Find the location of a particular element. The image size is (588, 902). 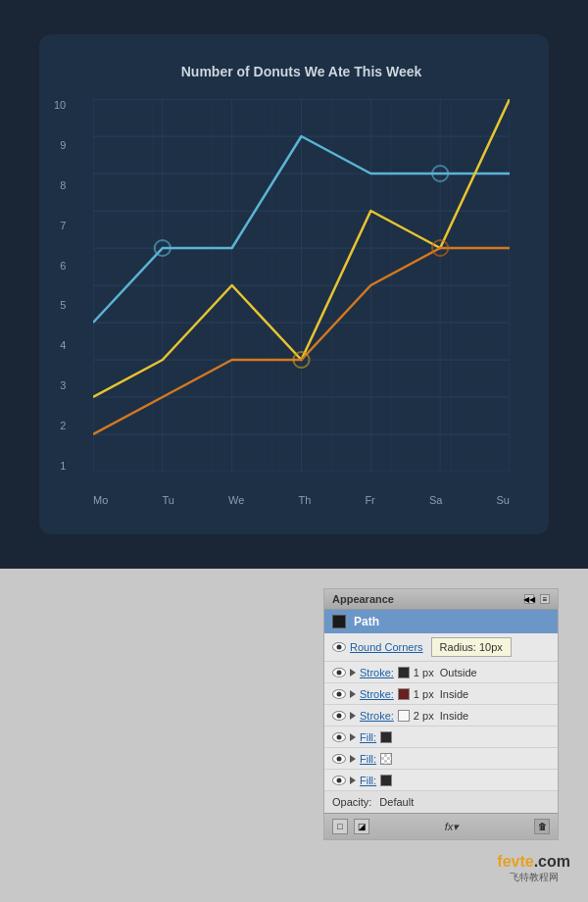

y-label-8: 8 is located at coordinates (60, 185).